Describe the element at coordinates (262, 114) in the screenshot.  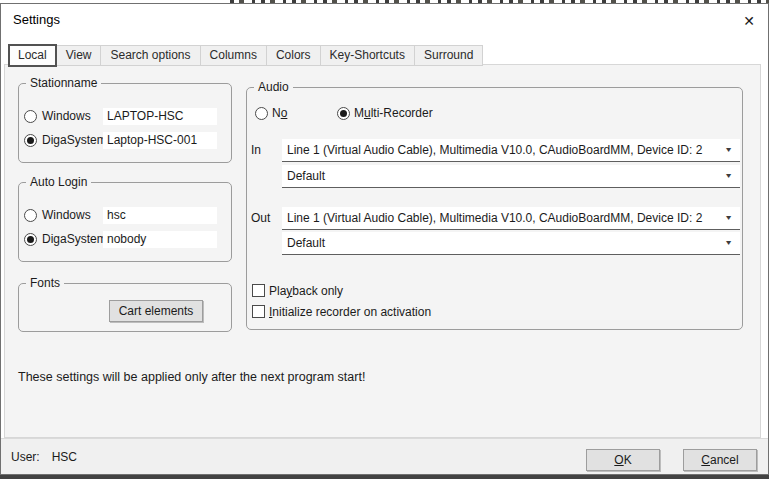
I see `audio-no-radio` at that location.